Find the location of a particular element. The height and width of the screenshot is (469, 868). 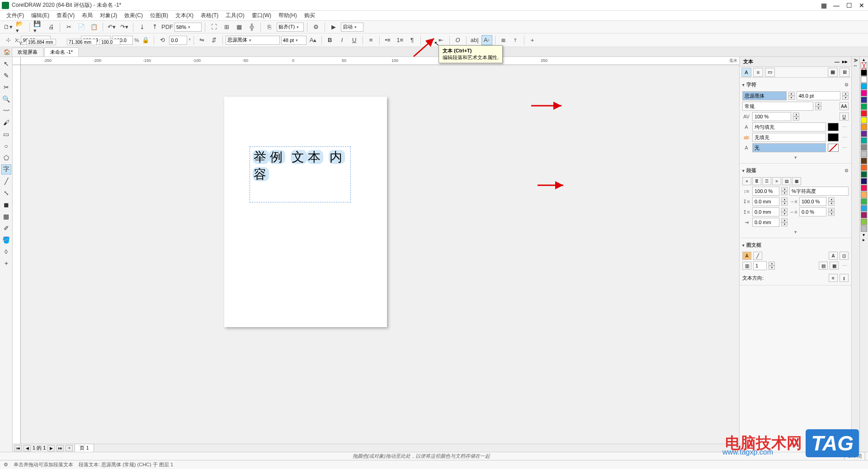

launch-icon: ▶ is located at coordinates (334, 27).